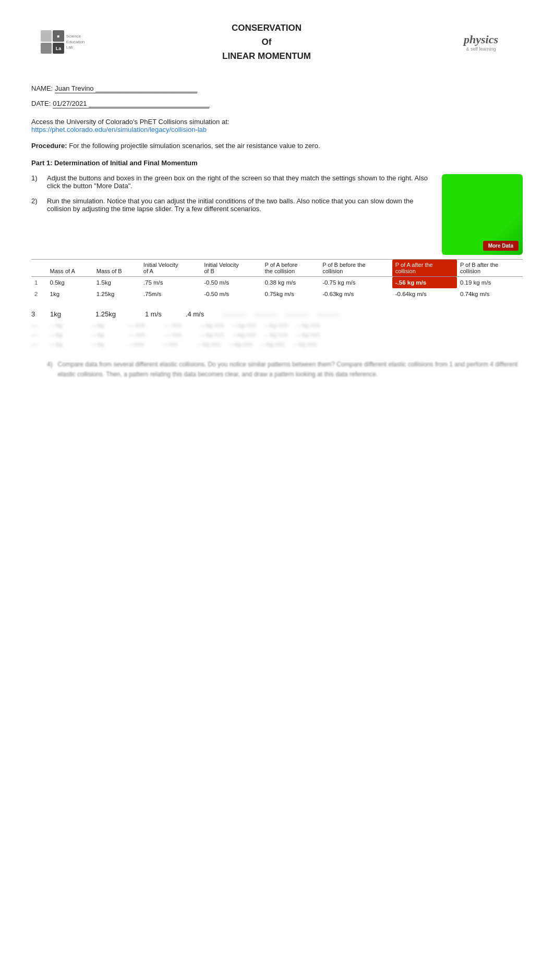 This screenshot has height=980, width=554. I want to click on row3-num: 3, so click(37, 314).